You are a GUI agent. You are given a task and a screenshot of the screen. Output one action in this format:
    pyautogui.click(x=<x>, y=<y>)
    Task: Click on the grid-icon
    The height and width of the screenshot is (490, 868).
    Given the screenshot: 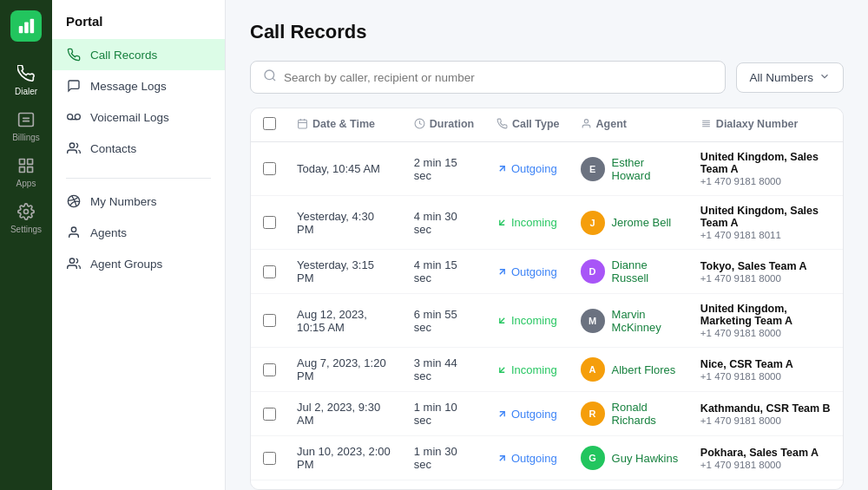 What is the action you would take?
    pyautogui.click(x=26, y=166)
    